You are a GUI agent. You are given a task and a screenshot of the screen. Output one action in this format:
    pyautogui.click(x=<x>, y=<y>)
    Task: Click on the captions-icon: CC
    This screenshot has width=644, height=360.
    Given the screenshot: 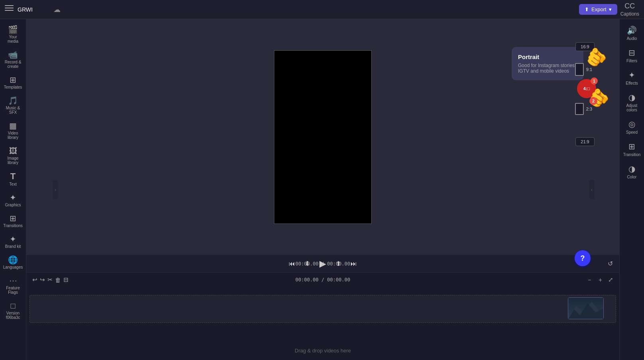 What is the action you would take?
    pyautogui.click(x=630, y=6)
    